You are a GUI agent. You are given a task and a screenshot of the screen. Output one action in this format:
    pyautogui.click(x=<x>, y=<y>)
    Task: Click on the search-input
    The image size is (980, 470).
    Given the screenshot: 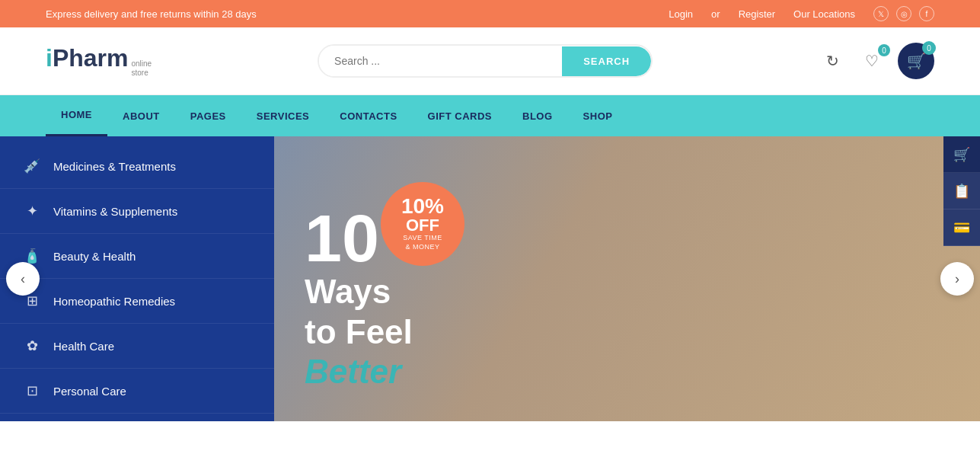 What is the action you would take?
    pyautogui.click(x=440, y=61)
    